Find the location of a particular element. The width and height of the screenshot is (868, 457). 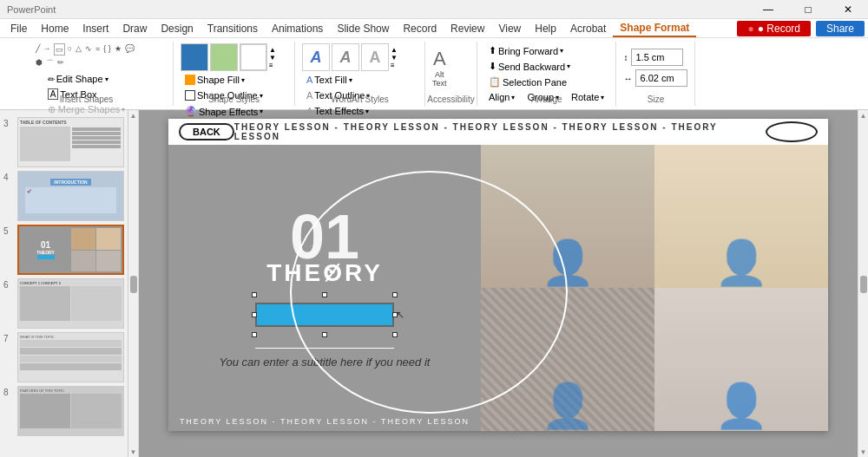

more-icon: ⌒ is located at coordinates (50, 64).